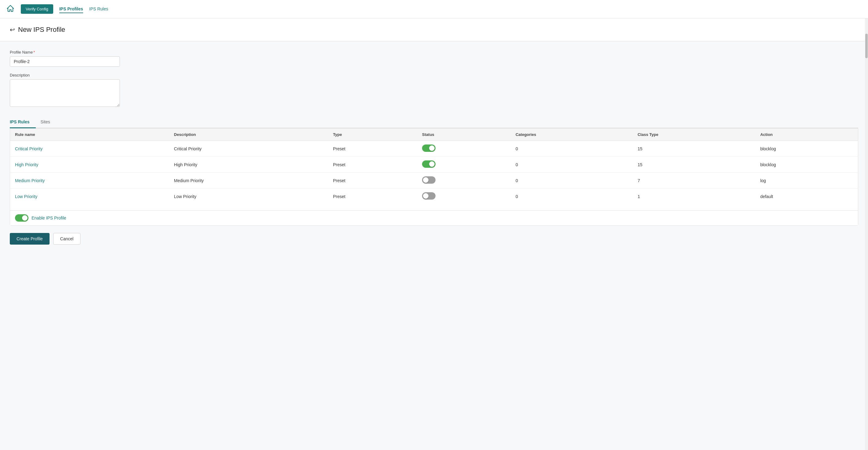  What do you see at coordinates (12, 30) in the screenshot?
I see `back-arrow-icon: ↩` at bounding box center [12, 30].